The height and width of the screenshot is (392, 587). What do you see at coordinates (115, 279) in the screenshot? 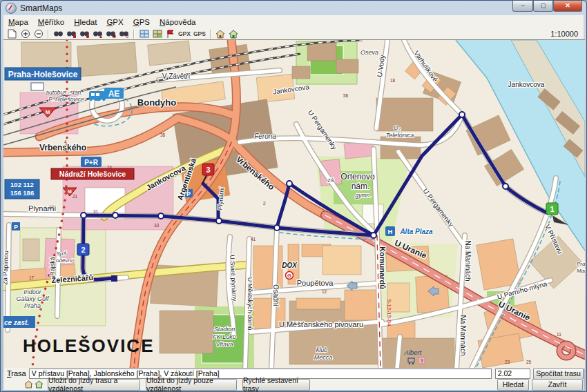
I see `route-endpoint` at bounding box center [115, 279].